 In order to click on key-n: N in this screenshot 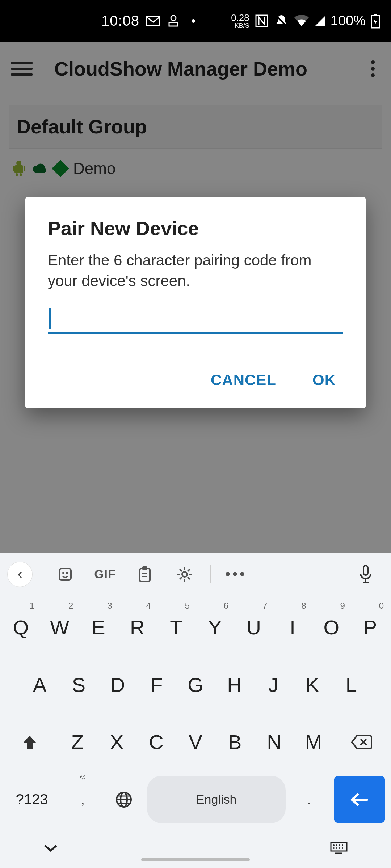, I will do `click(274, 742)`.